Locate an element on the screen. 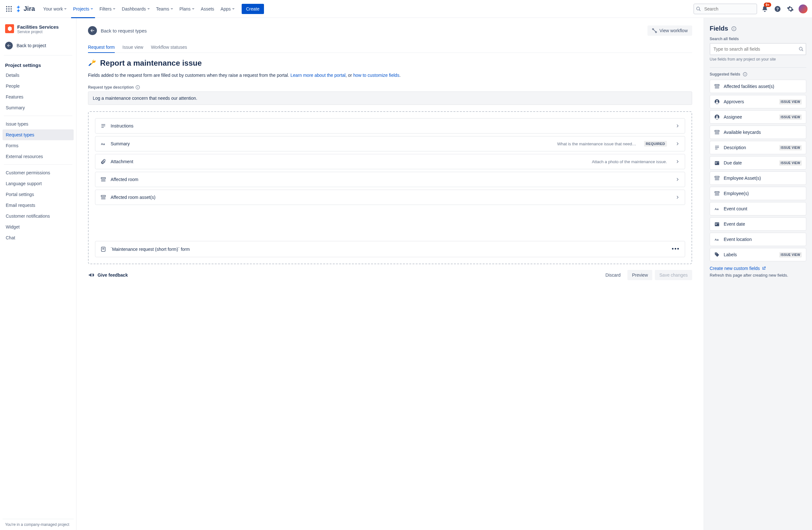 The image size is (812, 530). field-row-summary: AaSummaryWhat is the maintenance issue t… is located at coordinates (390, 144).